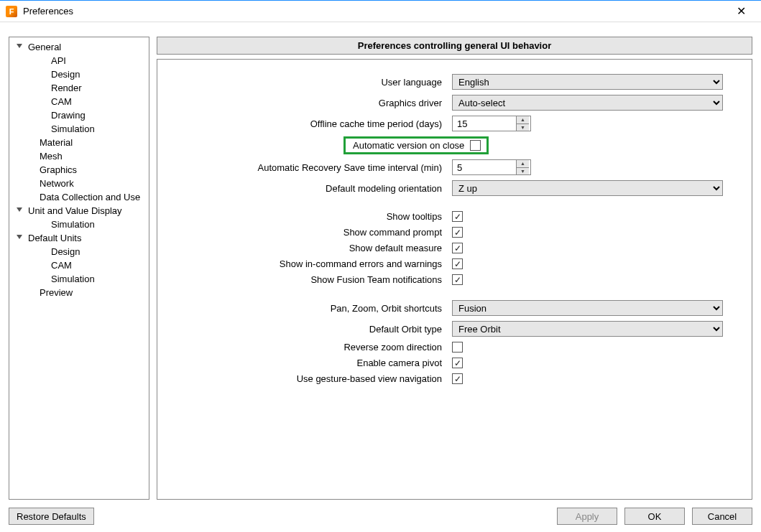 The height and width of the screenshot is (532, 761). Describe the element at coordinates (79, 184) in the screenshot. I see `nav-item: Network` at that location.